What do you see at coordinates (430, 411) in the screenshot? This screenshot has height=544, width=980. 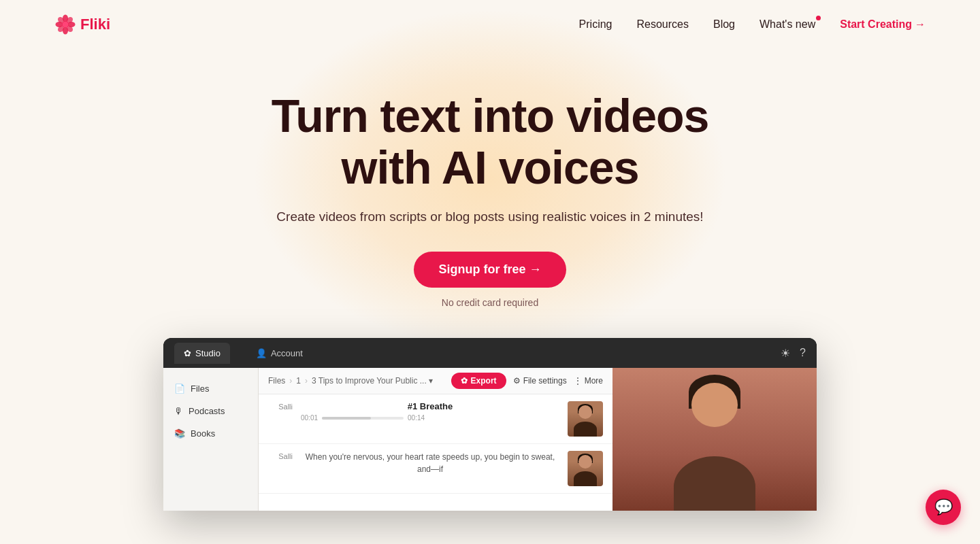 I see `script-text-area: #1 Breathe 00:01 00:14` at bounding box center [430, 411].